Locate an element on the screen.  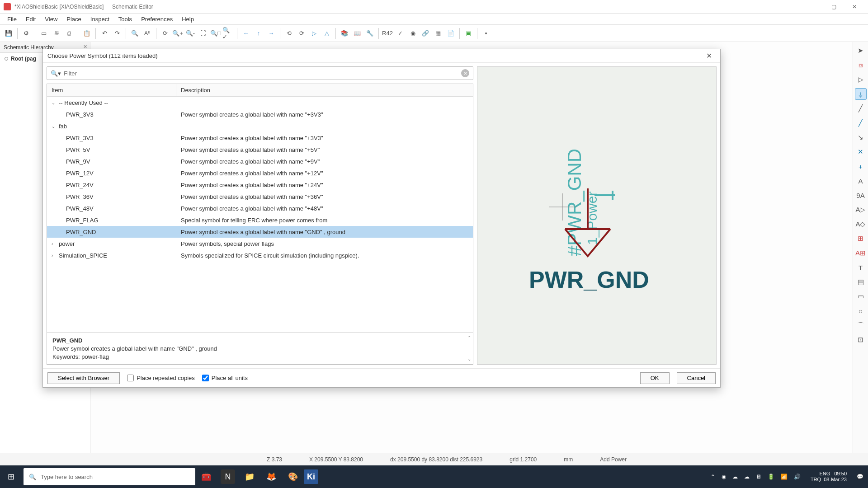
image-icon: ⊡ is located at coordinates (861, 340).